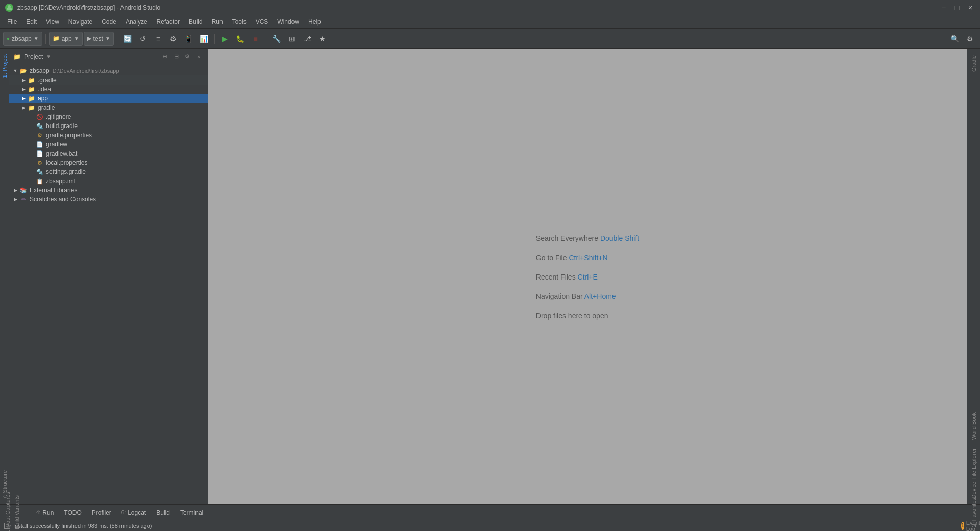 The height and width of the screenshot is (531, 980). I want to click on menu-item-code: Code, so click(109, 22).